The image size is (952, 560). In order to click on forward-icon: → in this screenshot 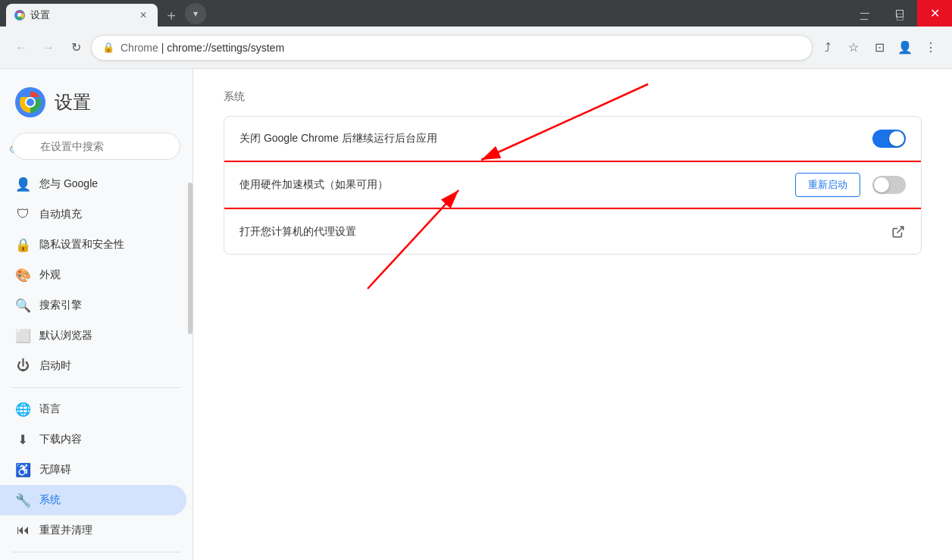, I will do `click(49, 48)`.